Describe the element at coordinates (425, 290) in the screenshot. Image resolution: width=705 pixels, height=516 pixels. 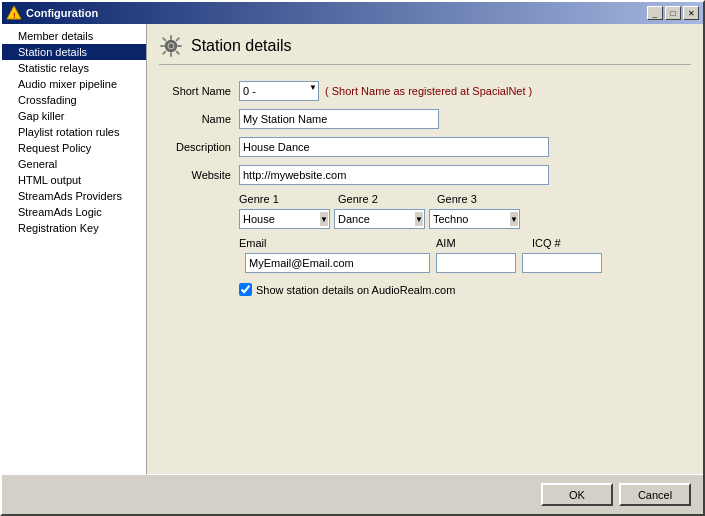
I see `checkbox-row: Show station details on AudioRealm.com` at that location.